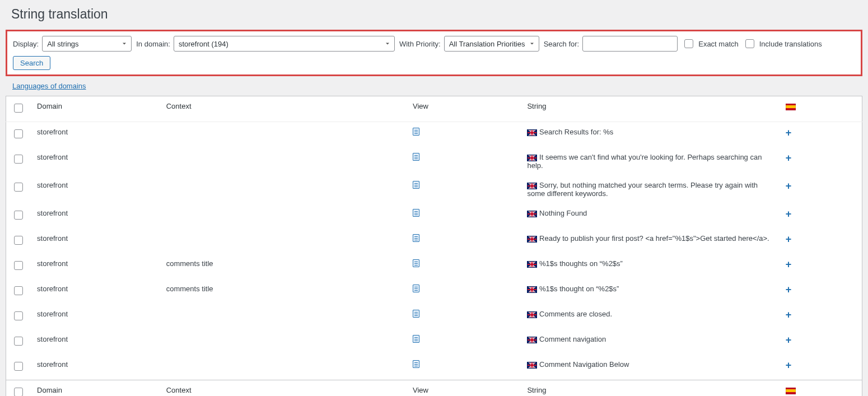 The image size is (868, 396). What do you see at coordinates (630, 44) in the screenshot?
I see `search-input` at bounding box center [630, 44].